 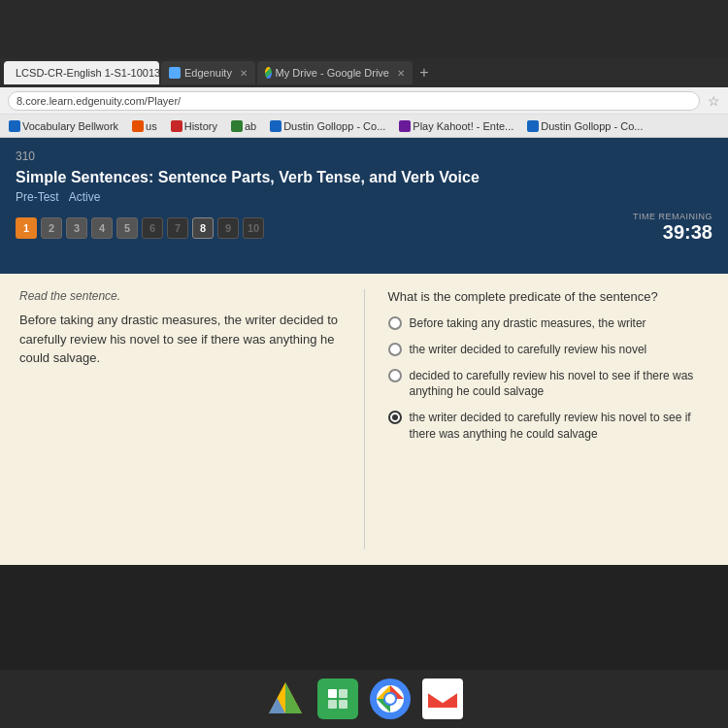 I want to click on read-instruction: Read the sentence., so click(x=181, y=296).